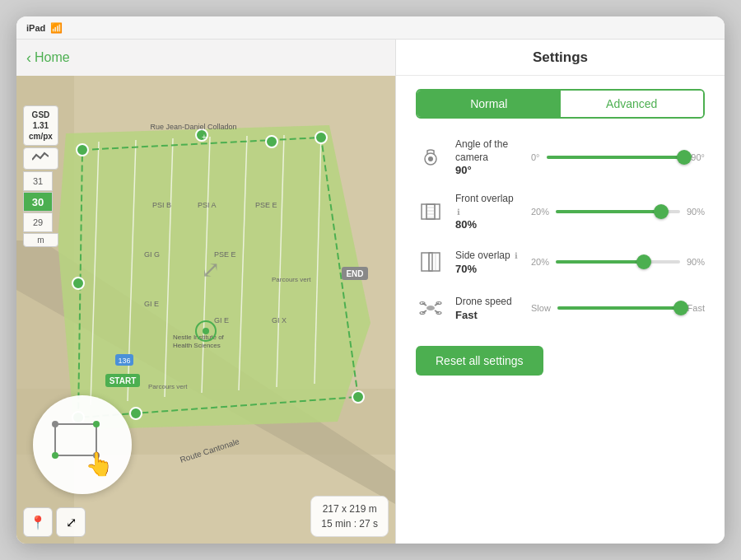  Describe the element at coordinates (56, 28) in the screenshot. I see `wifi-icon: 📶` at that location.